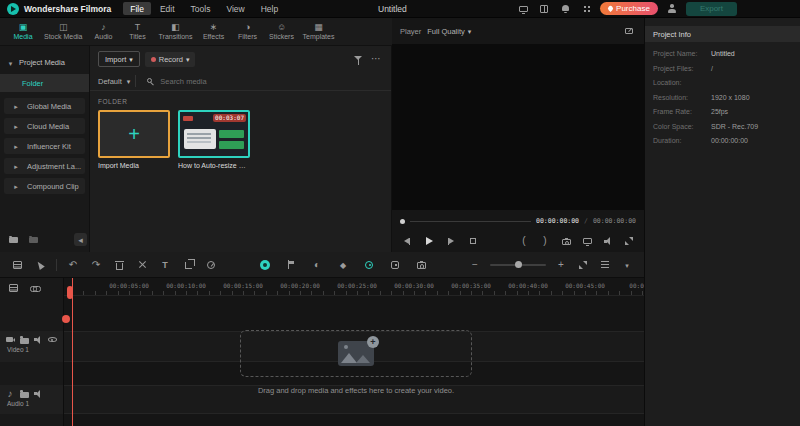  I want to click on preview-viewport, so click(518, 127).